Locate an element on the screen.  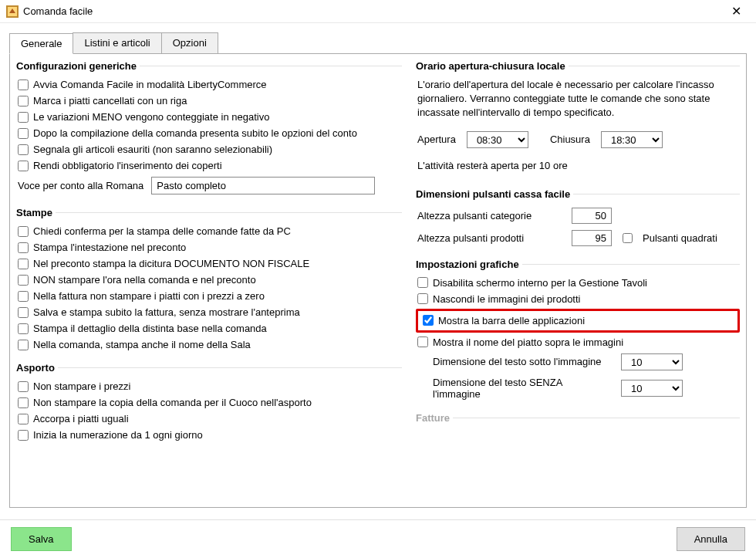
chk-marca-cancellati-label: Marca i piatti cancellati con un riga is located at coordinates (110, 100).